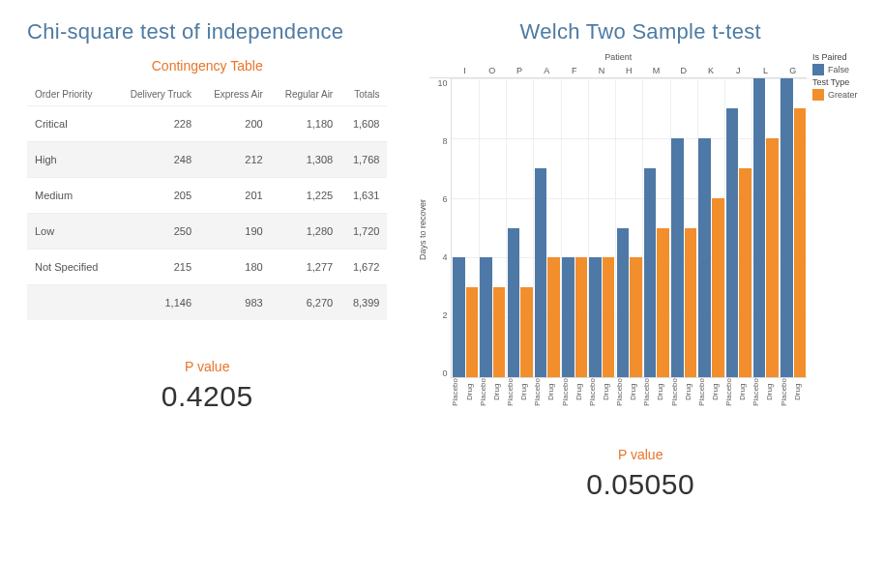 This screenshot has height=588, width=884. Describe the element at coordinates (618, 57) in the screenshot. I see `facet-title: Patient` at that location.